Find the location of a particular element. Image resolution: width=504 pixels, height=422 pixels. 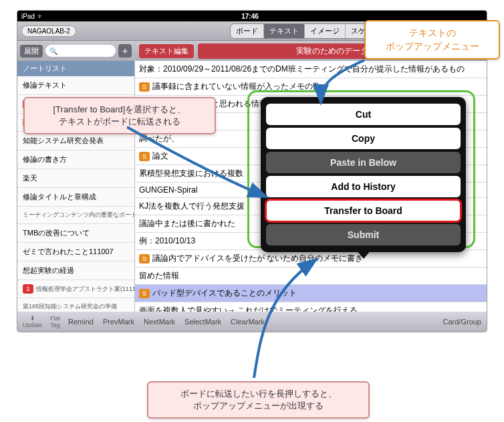

popup-item-submit: Submit is located at coordinates (364, 235).